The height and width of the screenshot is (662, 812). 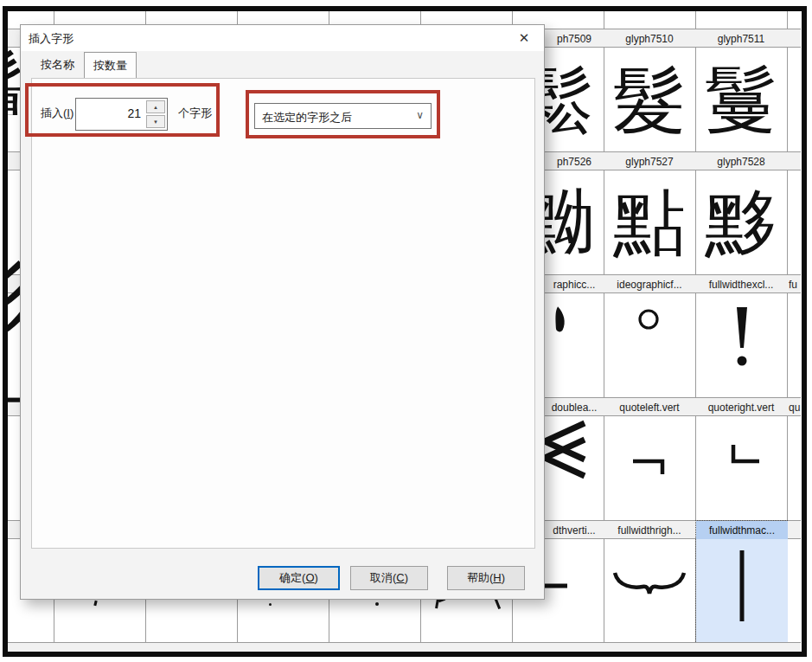 What do you see at coordinates (307, 118) in the screenshot?
I see `insert-position-value: 在选定的字形之后` at bounding box center [307, 118].